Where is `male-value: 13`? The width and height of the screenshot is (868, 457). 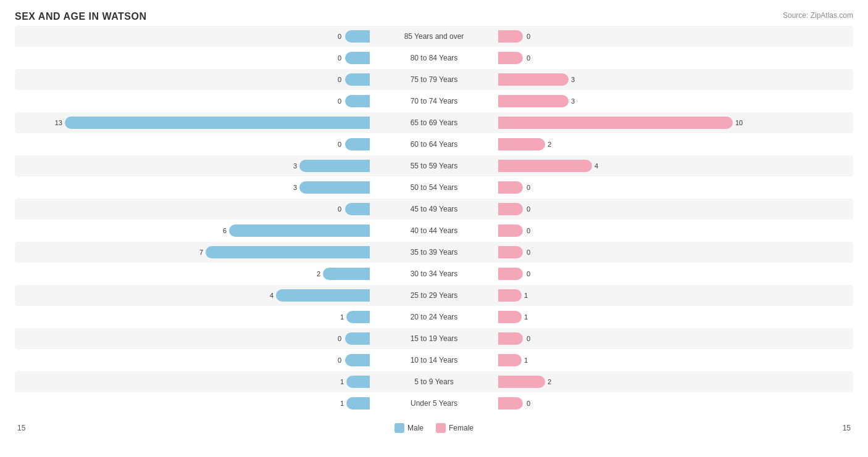 male-value: 13 is located at coordinates (59, 123).